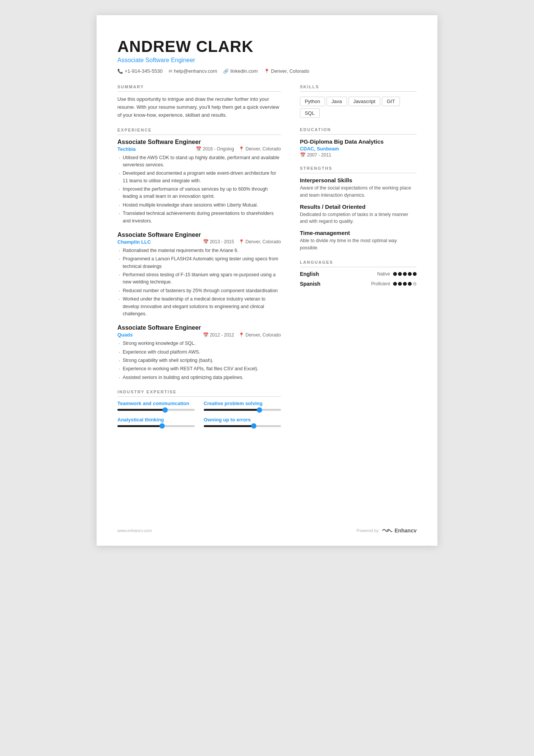 This screenshot has height=756, width=534. Describe the element at coordinates (358, 155) in the screenshot. I see `edu-years-1: 📅 2007 - 2011` at that location.